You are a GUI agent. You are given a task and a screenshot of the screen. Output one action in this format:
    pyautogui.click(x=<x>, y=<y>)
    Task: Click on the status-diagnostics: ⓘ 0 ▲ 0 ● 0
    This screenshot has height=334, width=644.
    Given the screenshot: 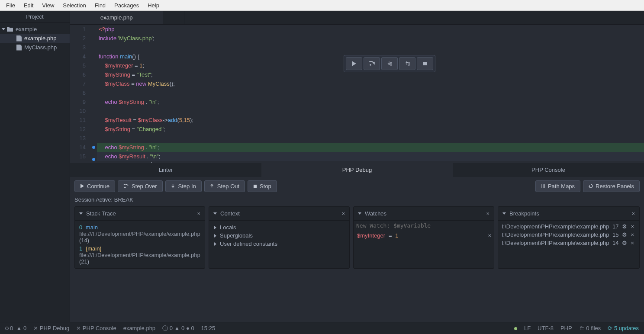 What is the action you would take?
    pyautogui.click(x=178, y=328)
    